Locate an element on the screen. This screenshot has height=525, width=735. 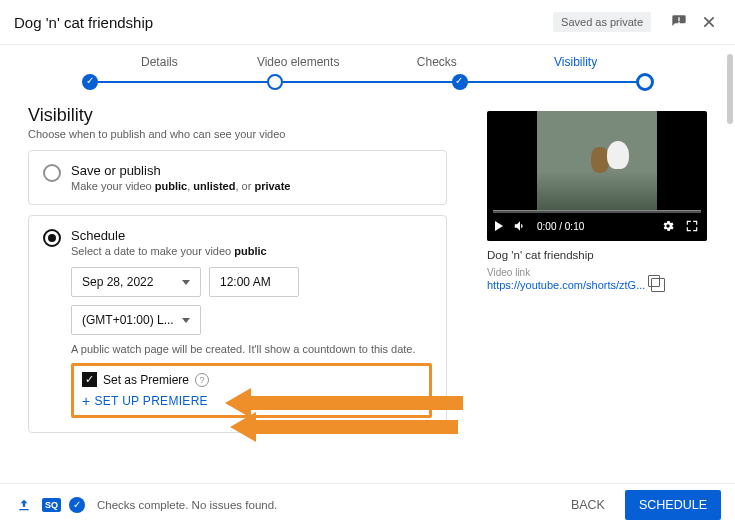
radio-save-publish is located at coordinates (52, 173).